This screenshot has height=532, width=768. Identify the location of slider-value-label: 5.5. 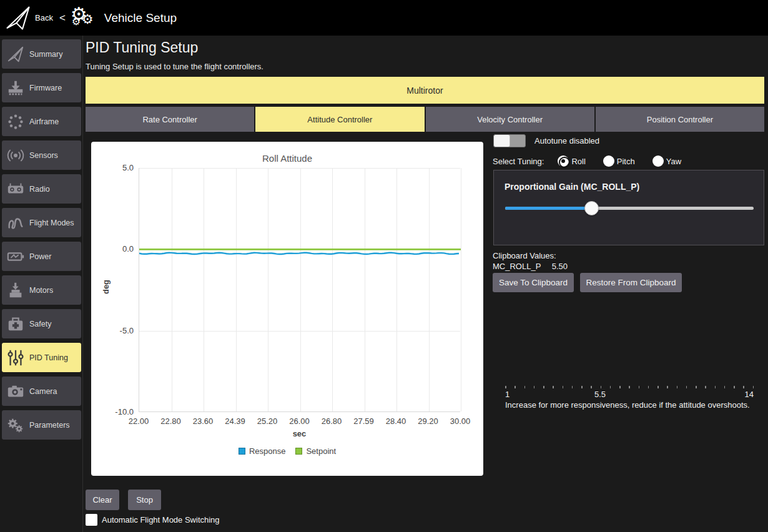
(600, 395).